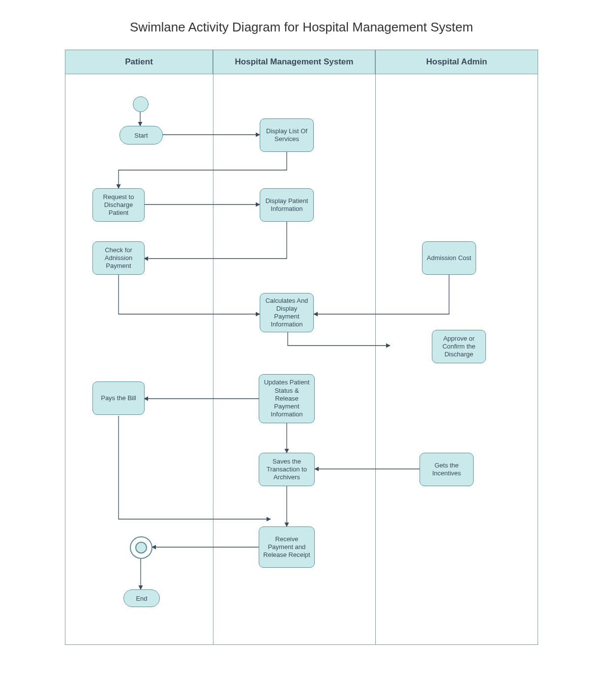 This screenshot has height=700, width=603. Describe the element at coordinates (459, 347) in the screenshot. I see `node-approve-discharge: Approve or Confirm the Discharge` at that location.